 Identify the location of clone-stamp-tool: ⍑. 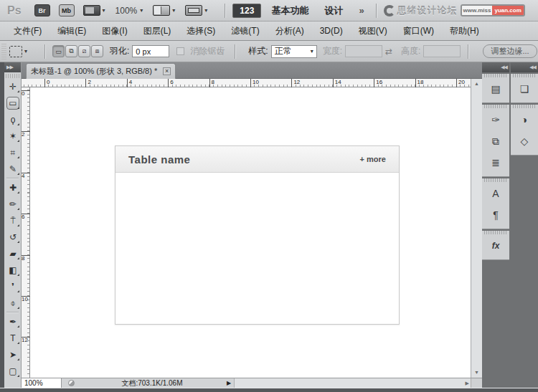
(13, 221).